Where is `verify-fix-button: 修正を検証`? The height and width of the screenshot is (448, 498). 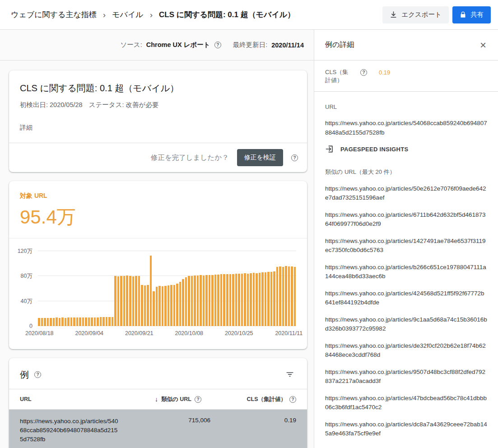
verify-fix-button: 修正を検証 is located at coordinates (260, 158).